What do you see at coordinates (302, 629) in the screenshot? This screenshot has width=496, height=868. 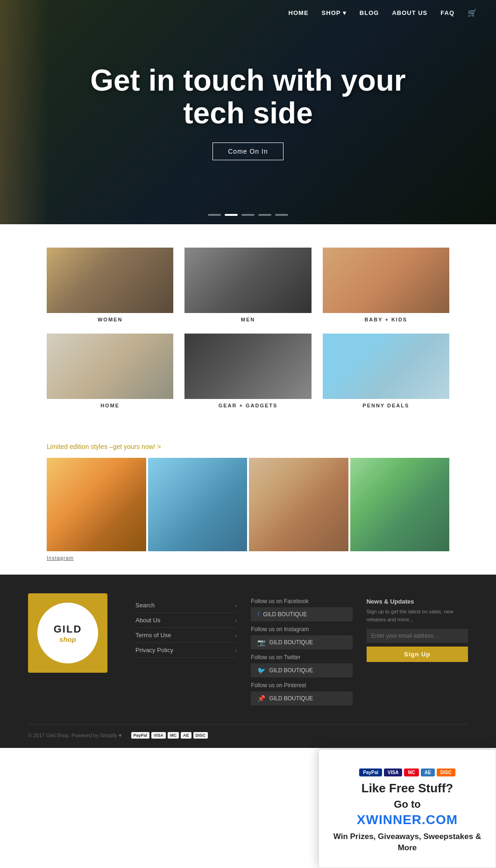 I see `social-instagram-label: Follow us on Instagram` at bounding box center [302, 629].